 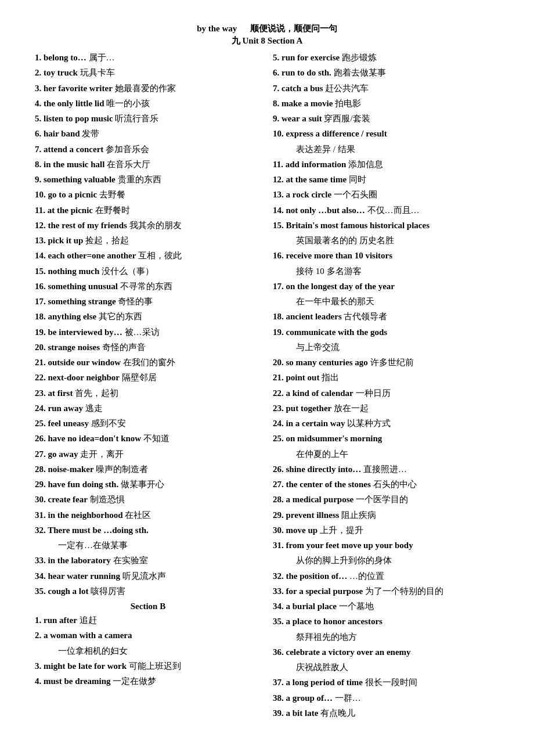 What do you see at coordinates (369, 423) in the screenshot?
I see `item-chinese: 以某种方式` at bounding box center [369, 423].